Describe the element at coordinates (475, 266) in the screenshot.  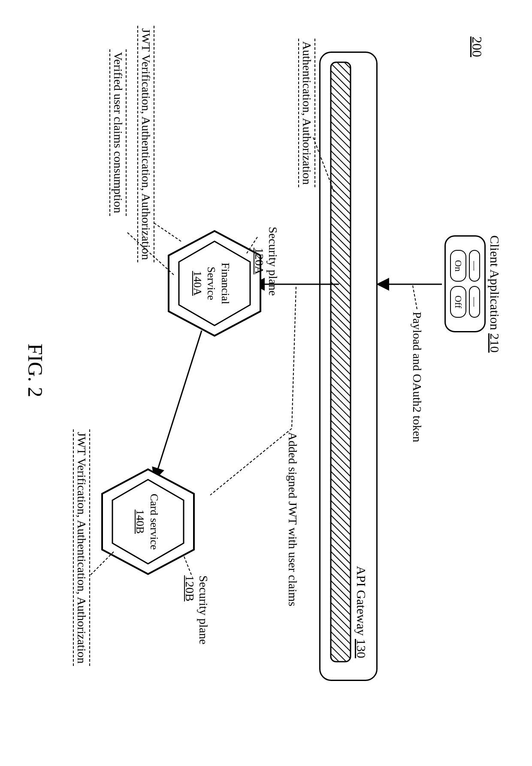
I see `client-btn-placeholder-1: —` at that location.